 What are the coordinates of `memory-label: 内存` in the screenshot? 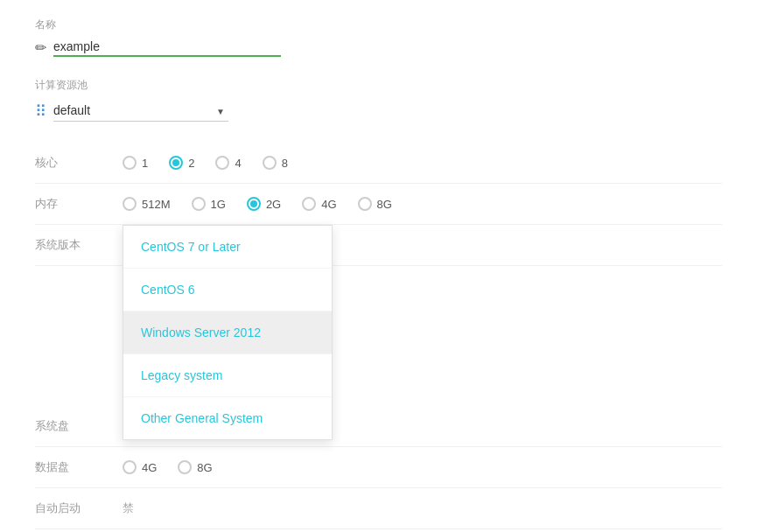 It's located at (79, 204).